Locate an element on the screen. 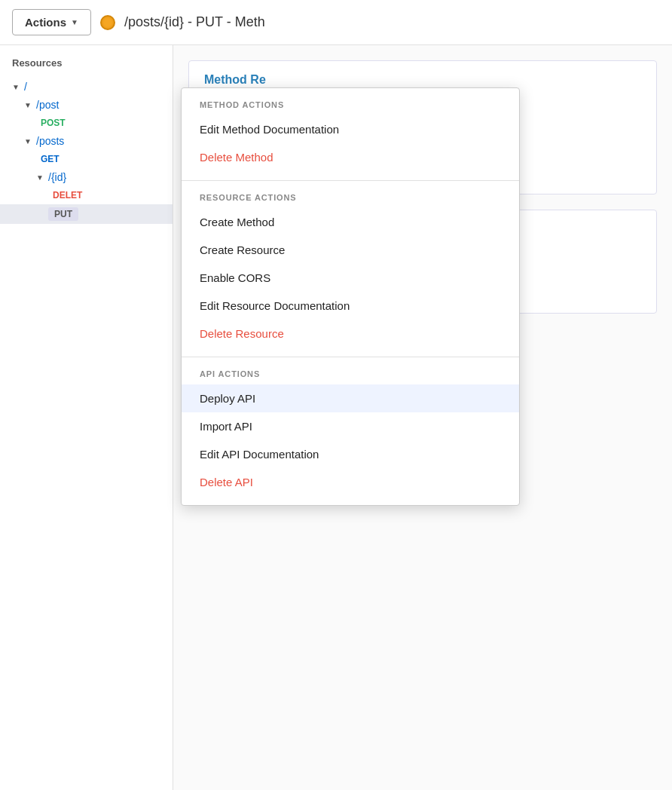 This screenshot has height=790, width=672. sidebar-item-get-method: GET is located at coordinates (86, 159).